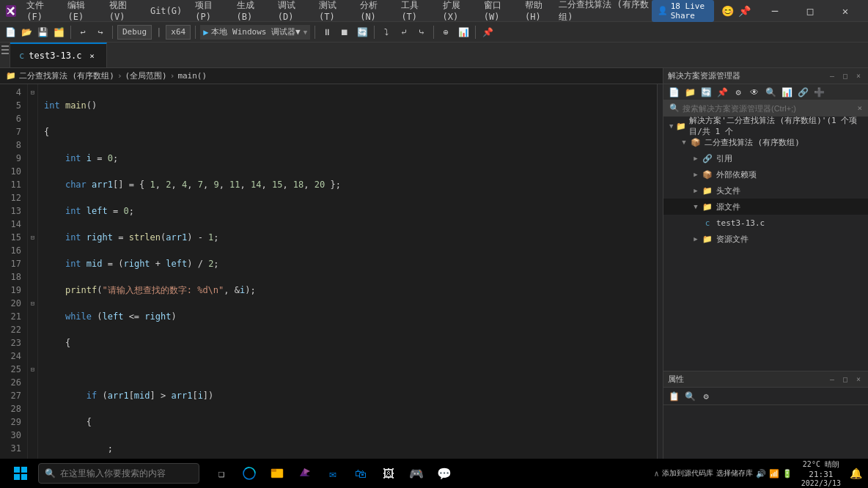 The height and width of the screenshot is (488, 868). What do you see at coordinates (858, 76) in the screenshot?
I see `sidebar-close: ×` at bounding box center [858, 76].